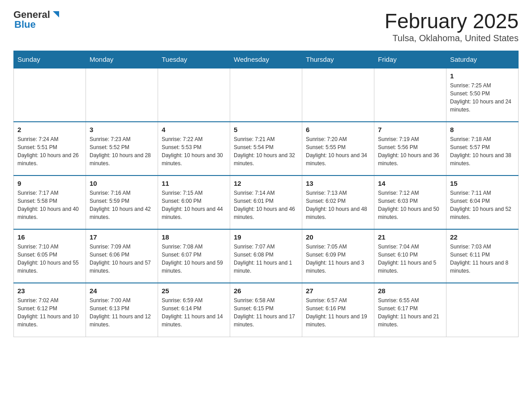 This screenshot has height=411, width=532. I want to click on day-info: Sunrise: 7:08 AM Sunset: 6:07 PM Dayligh…, so click(194, 259).